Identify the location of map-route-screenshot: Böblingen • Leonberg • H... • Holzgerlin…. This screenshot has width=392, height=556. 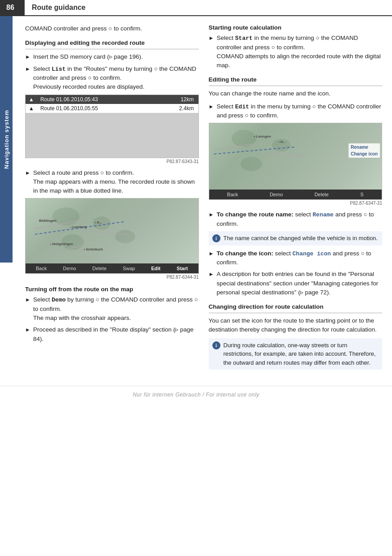
(112, 236).